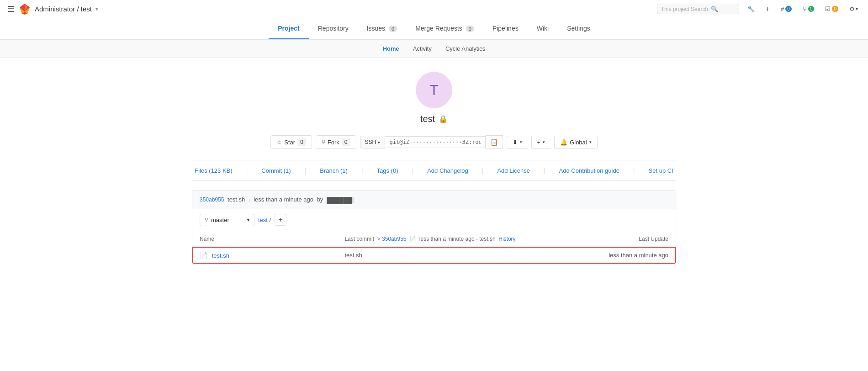 This screenshot has height=371, width=868. I want to click on contribution-link: Add Contribution guide, so click(589, 171).